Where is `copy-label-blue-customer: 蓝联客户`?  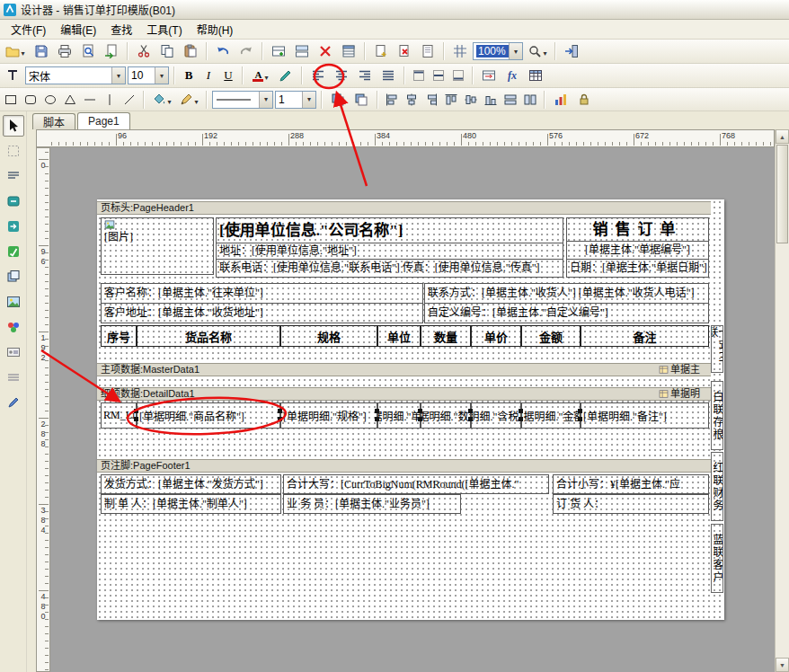
copy-label-blue-customer: 蓝联客户 is located at coordinates (717, 559).